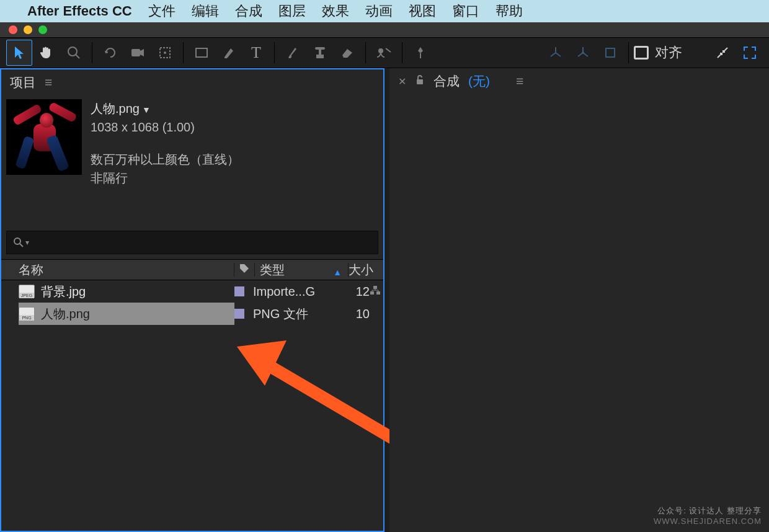 This screenshot has height=532, width=769. What do you see at coordinates (420, 81) in the screenshot?
I see `lock-icon` at bounding box center [420, 81].